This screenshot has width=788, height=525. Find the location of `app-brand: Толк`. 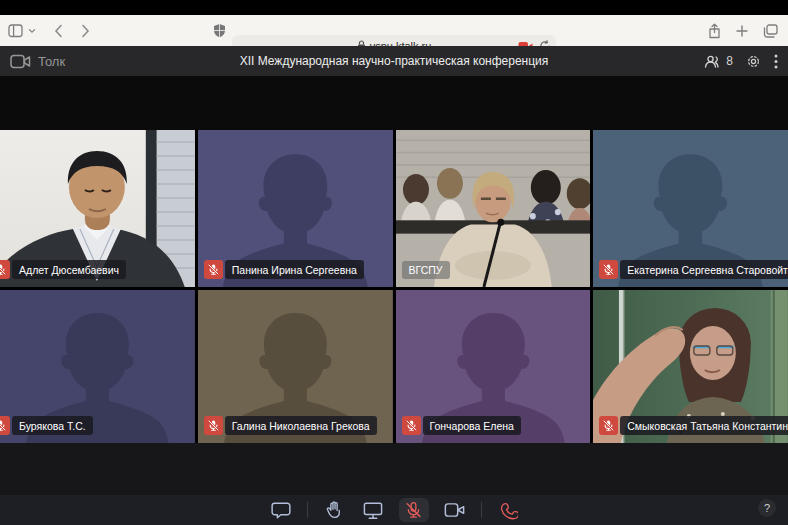

app-brand: Толк is located at coordinates (38, 61).